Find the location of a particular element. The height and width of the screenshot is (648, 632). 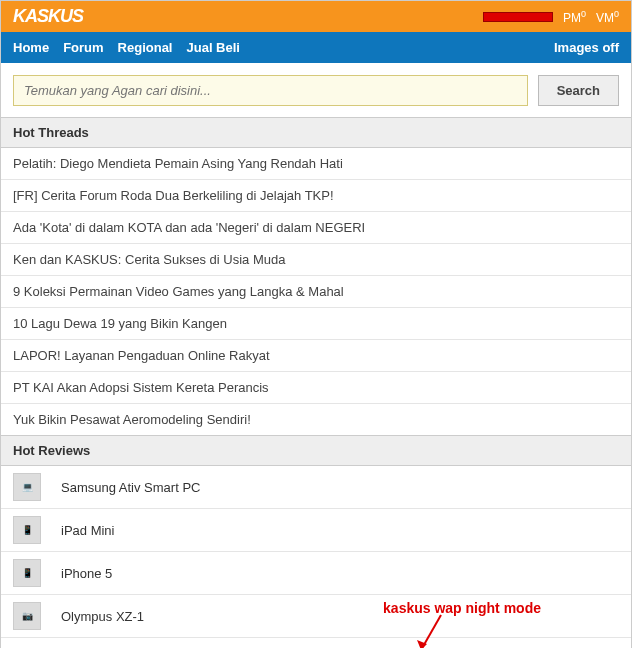

review-thumb-icon: 📷 is located at coordinates (27, 616).